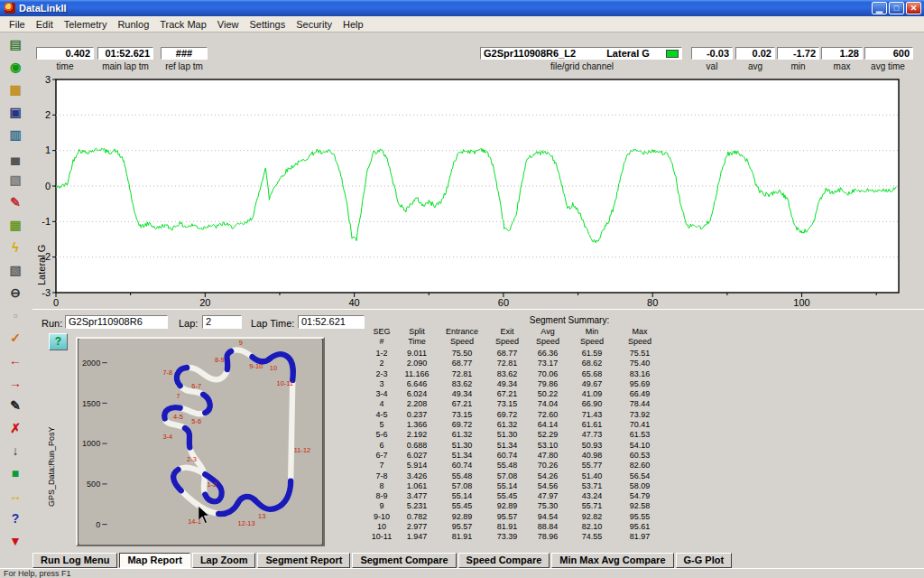 The width and height of the screenshot is (924, 578). I want to click on seg-header-cell: Entrance, so click(462, 332).